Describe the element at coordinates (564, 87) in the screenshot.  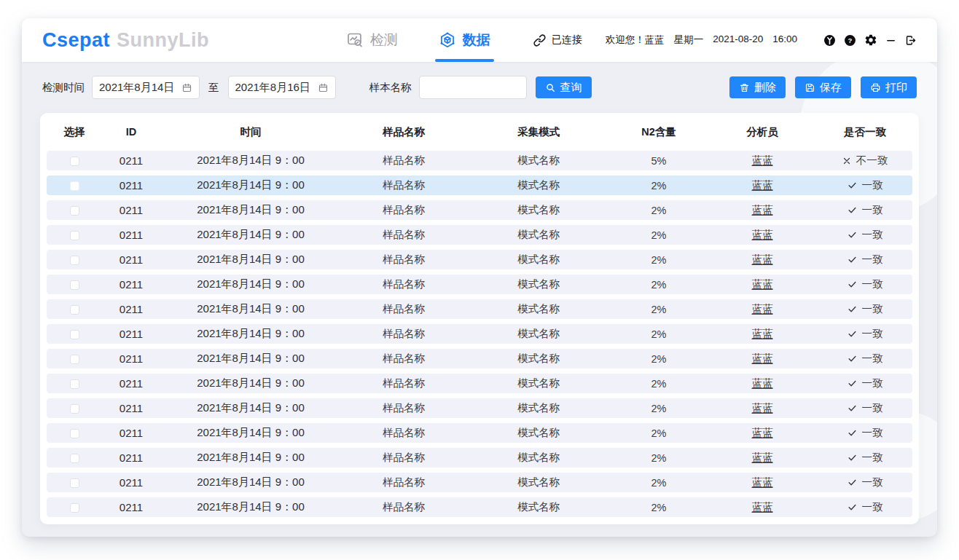
I see `query-button: 查询` at that location.